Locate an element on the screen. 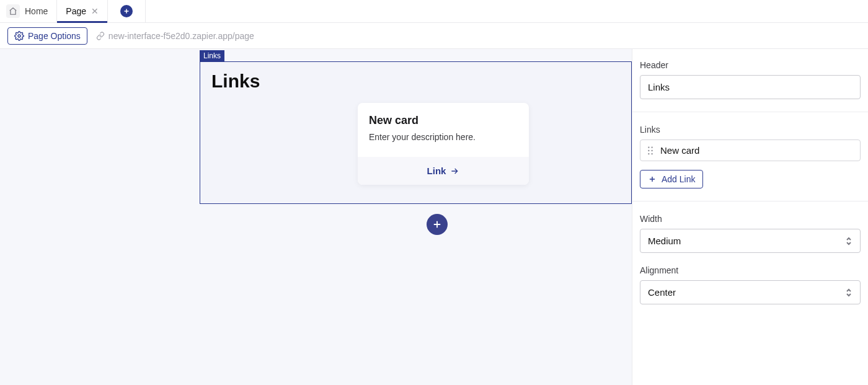  home-icon is located at coordinates (13, 11).